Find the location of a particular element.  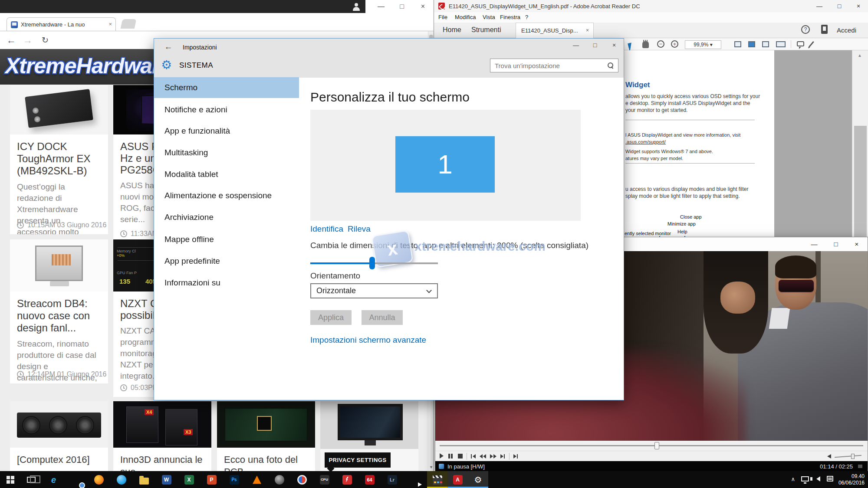

mobile-device-icon is located at coordinates (825, 29).